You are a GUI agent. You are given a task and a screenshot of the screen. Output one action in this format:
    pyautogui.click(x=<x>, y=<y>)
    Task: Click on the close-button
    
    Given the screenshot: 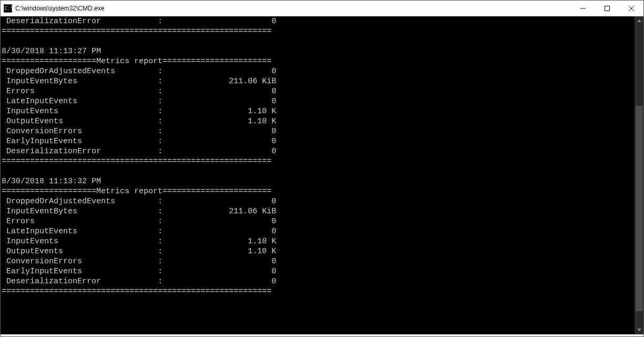 What is the action you would take?
    pyautogui.click(x=631, y=8)
    